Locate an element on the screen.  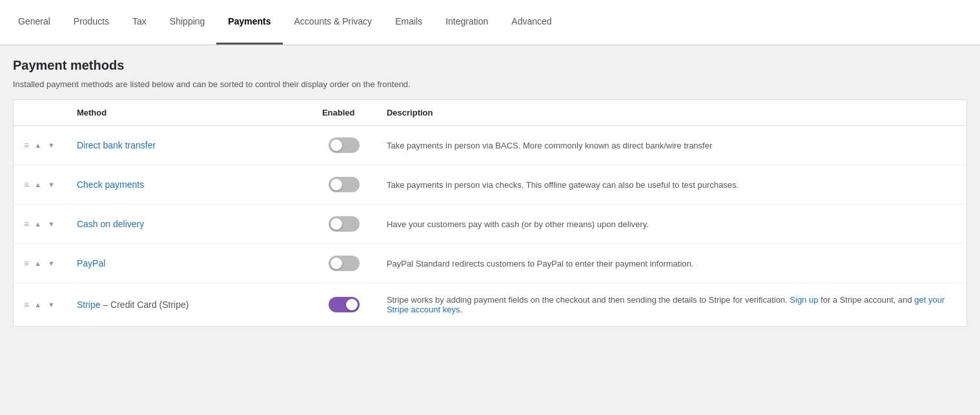
col-header-enabled: Enabled is located at coordinates (344, 113).